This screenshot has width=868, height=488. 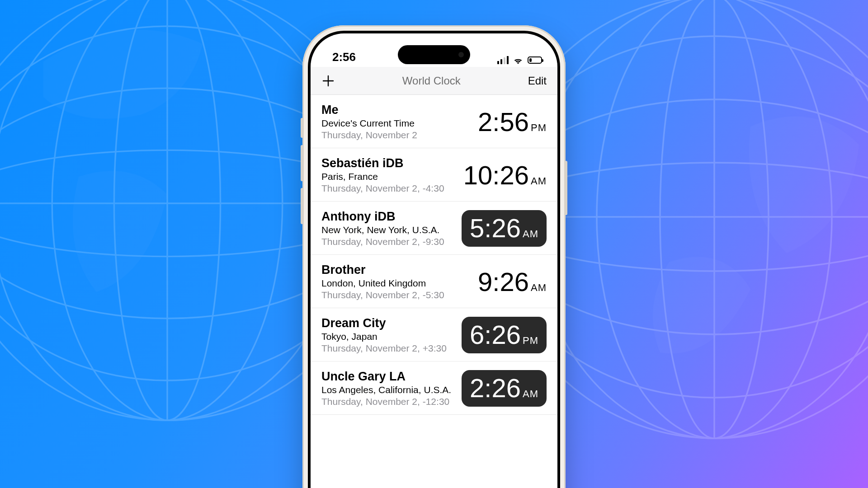 What do you see at coordinates (512, 122) in the screenshot?
I see `time-display: 2:56PM` at bounding box center [512, 122].